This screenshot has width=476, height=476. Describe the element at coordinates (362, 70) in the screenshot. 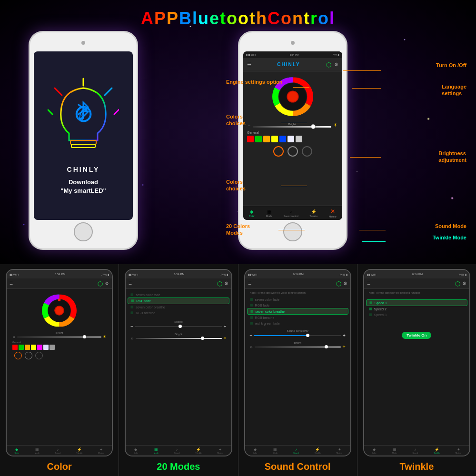

I see `annotation-line-turnon` at that location.